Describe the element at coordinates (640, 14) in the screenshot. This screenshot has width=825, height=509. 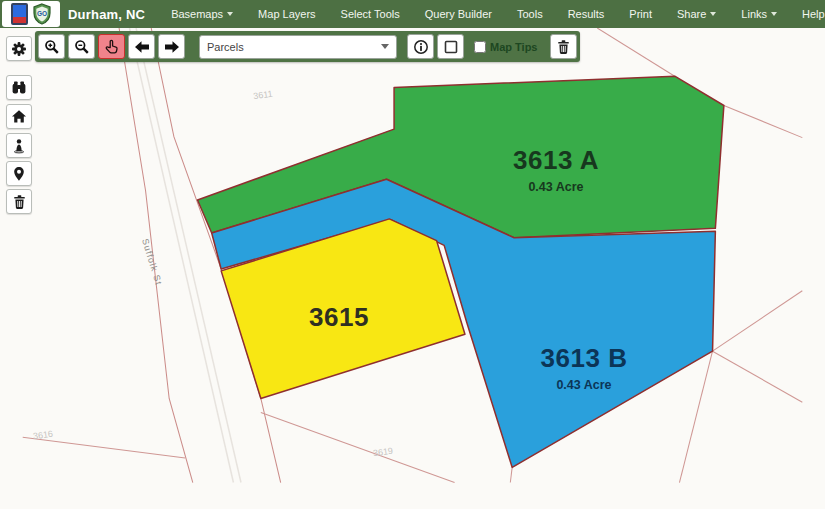
I see `menu-item-label: Print` at that location.